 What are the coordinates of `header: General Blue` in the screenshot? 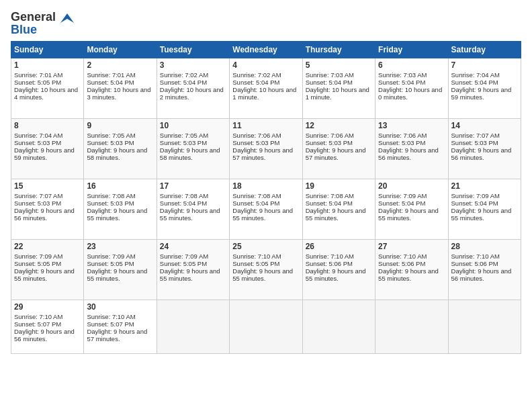 It's located at (266, 23).